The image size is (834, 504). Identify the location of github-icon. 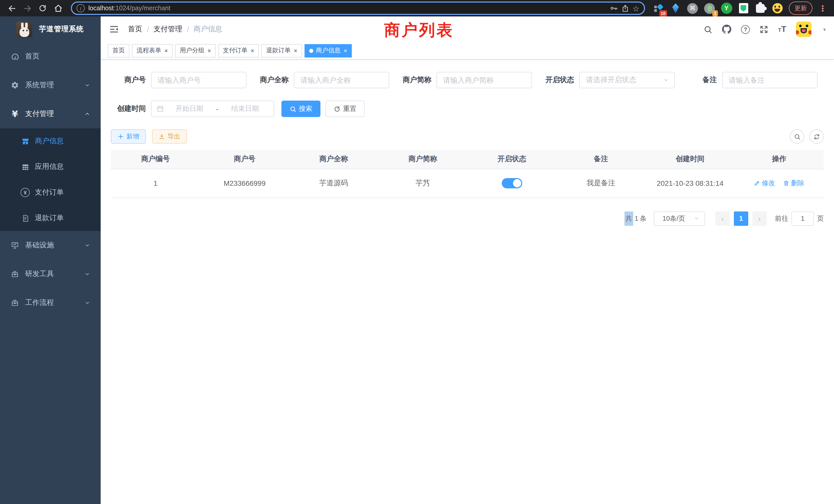
(727, 29).